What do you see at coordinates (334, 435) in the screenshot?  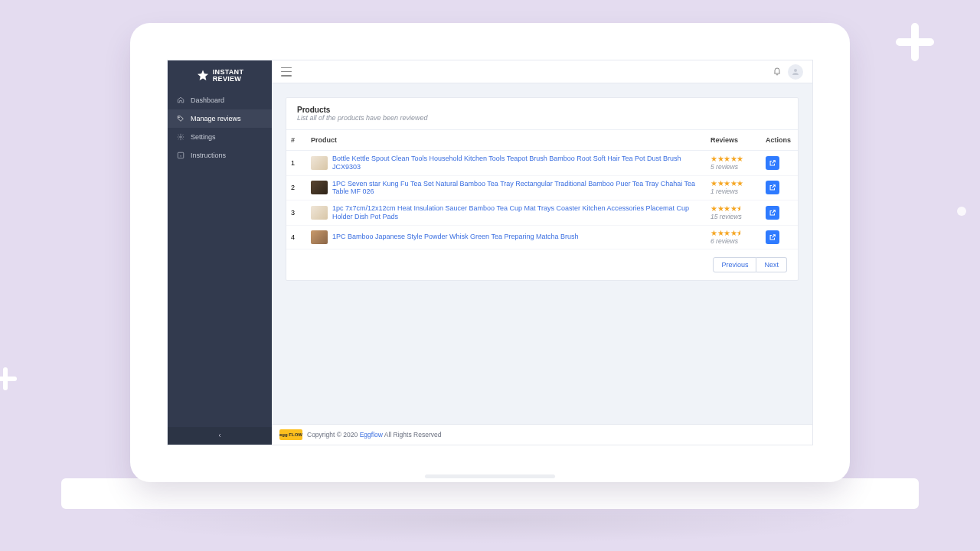 I see `copyright-text-pre: Copyright © 2020` at bounding box center [334, 435].